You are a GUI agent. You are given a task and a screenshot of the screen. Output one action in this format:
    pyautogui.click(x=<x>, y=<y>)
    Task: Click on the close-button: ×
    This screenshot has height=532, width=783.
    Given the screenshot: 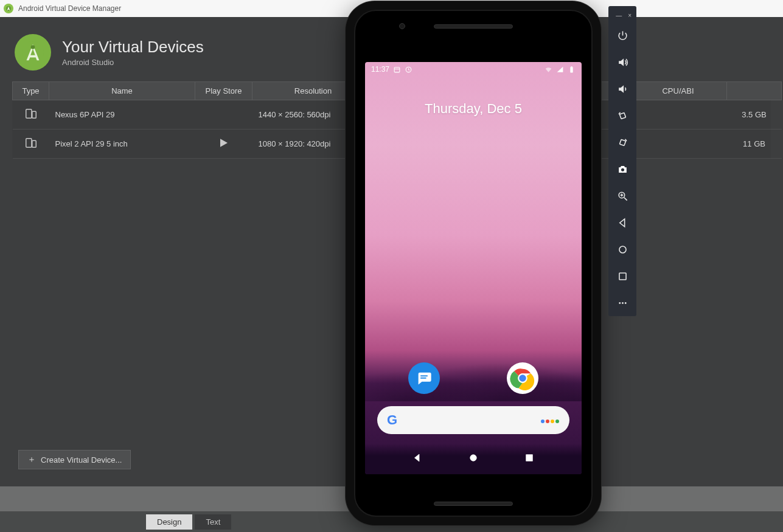 What is the action you would take?
    pyautogui.click(x=630, y=16)
    